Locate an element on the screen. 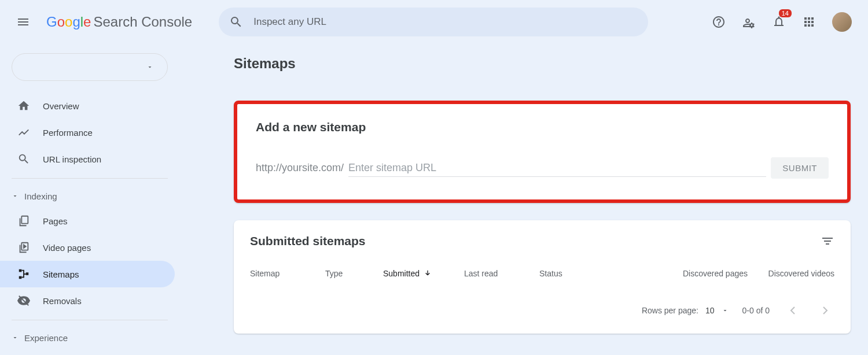 This screenshot has width=868, height=355. prev-page-button is located at coordinates (793, 310).